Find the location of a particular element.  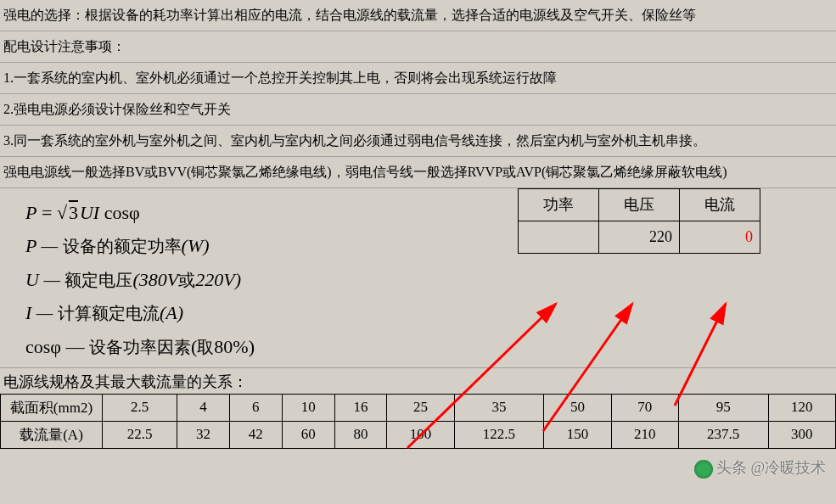

mini-table-header-row: 功率 电压 电流 is located at coordinates (640, 205).